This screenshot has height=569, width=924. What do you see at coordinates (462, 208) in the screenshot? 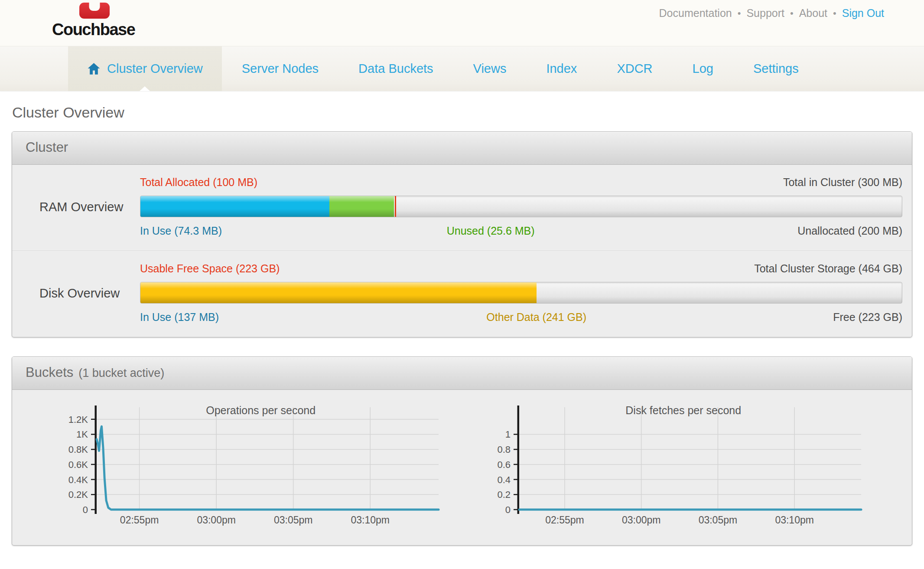
I see `ram-overview-row: RAM Overview Total Allocated (100 MB) To…` at bounding box center [462, 208].